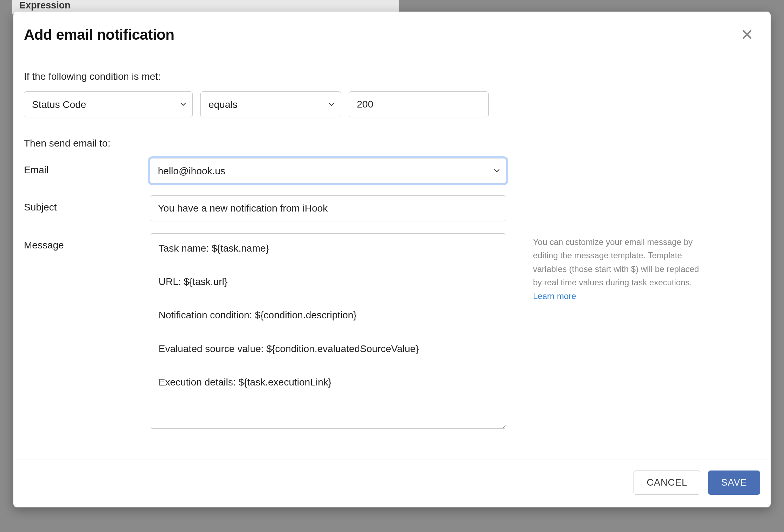 The image size is (784, 532). Describe the element at coordinates (87, 204) in the screenshot. I see `subject-label: Subject` at that location.